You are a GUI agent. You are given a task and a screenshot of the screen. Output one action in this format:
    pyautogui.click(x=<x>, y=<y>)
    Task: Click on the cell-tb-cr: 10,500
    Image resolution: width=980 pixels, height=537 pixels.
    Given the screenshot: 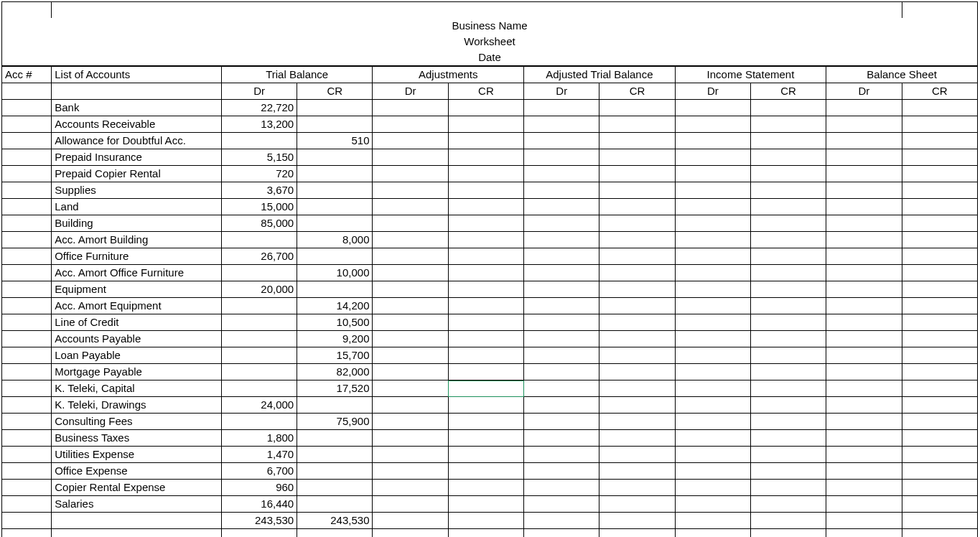 What is the action you would take?
    pyautogui.click(x=335, y=323)
    